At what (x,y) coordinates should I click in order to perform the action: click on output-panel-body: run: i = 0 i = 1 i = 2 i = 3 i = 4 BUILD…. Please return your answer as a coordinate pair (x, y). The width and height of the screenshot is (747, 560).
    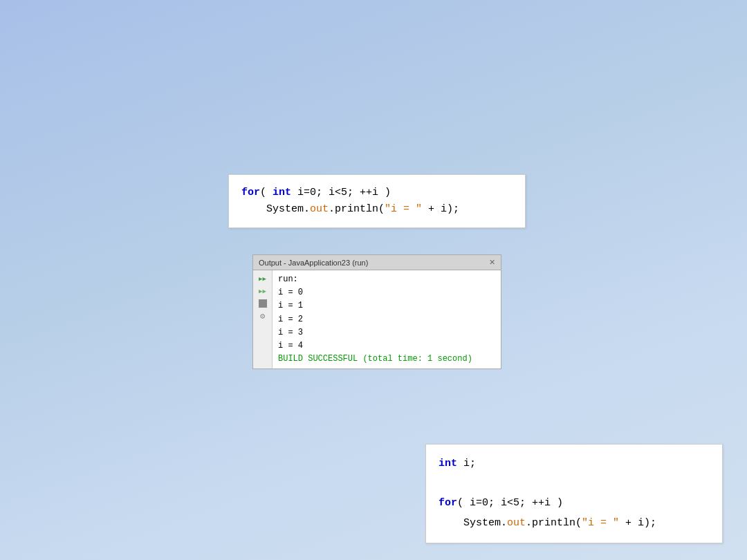
    Looking at the image, I should click on (377, 319).